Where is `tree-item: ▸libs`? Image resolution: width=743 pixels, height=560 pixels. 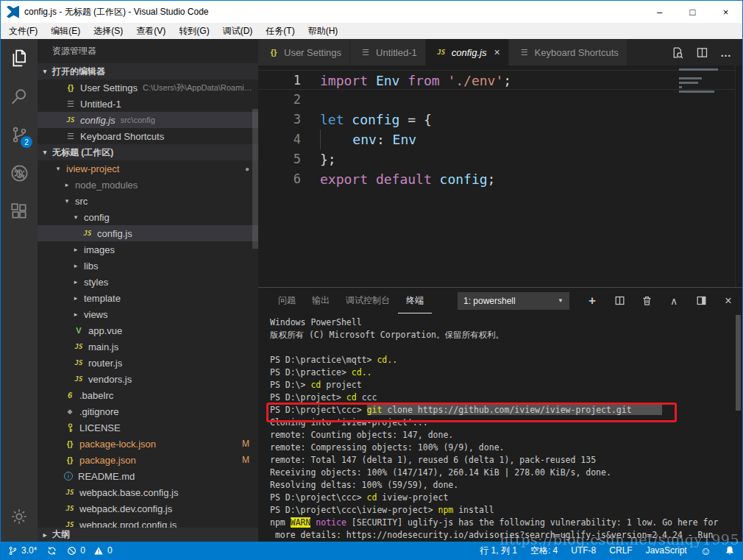
tree-item: ▸libs is located at coordinates (148, 266).